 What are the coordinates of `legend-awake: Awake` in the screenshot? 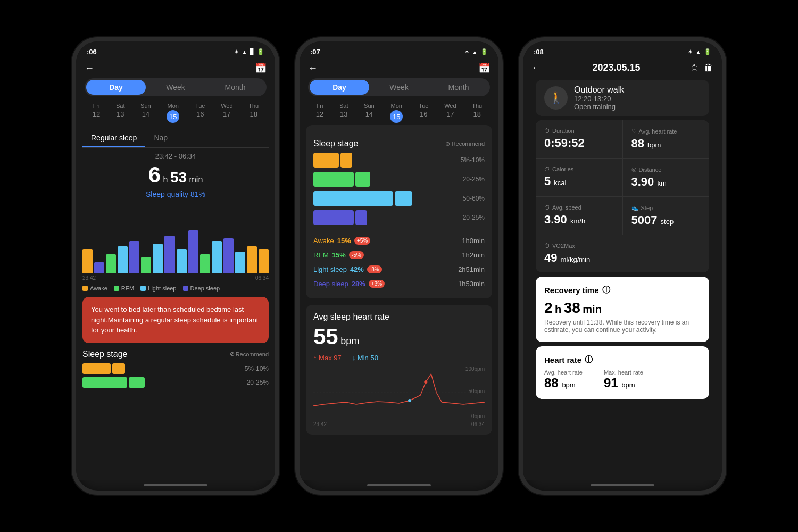 It's located at (95, 288).